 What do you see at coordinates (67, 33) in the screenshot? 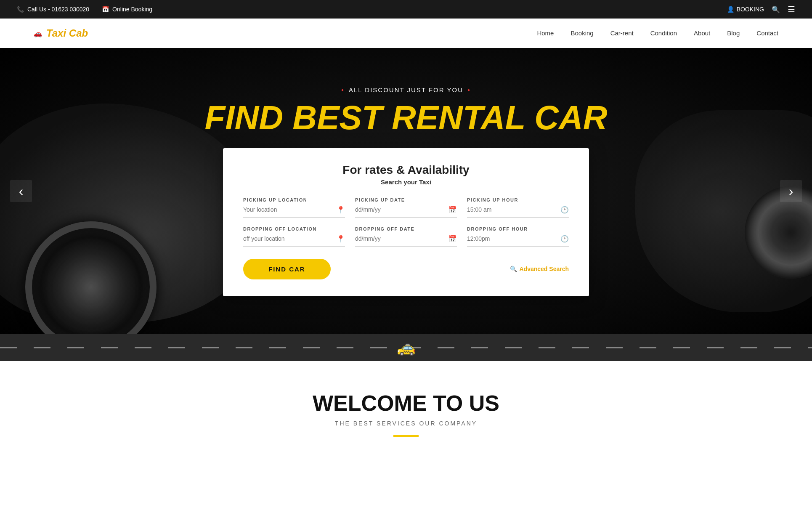
I see `logo-text: Taxi Cab` at bounding box center [67, 33].